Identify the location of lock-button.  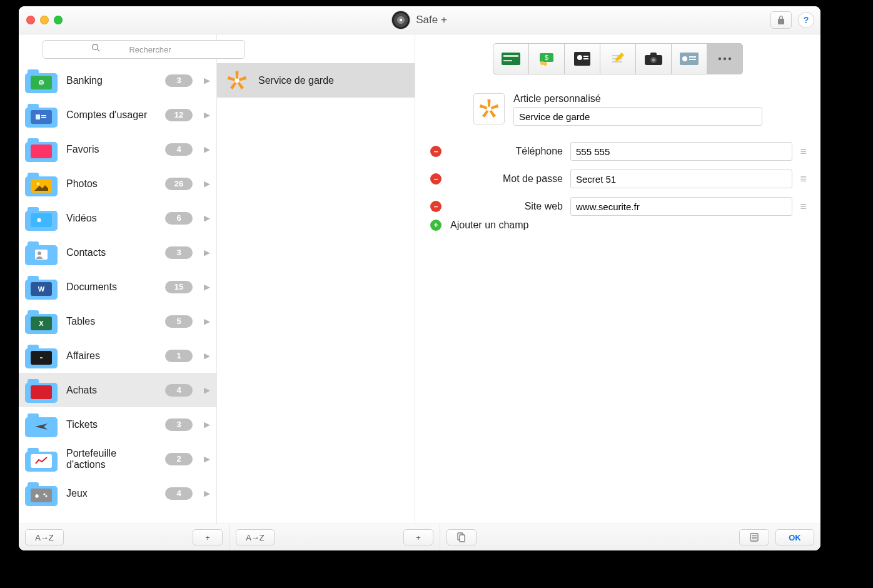
(781, 20).